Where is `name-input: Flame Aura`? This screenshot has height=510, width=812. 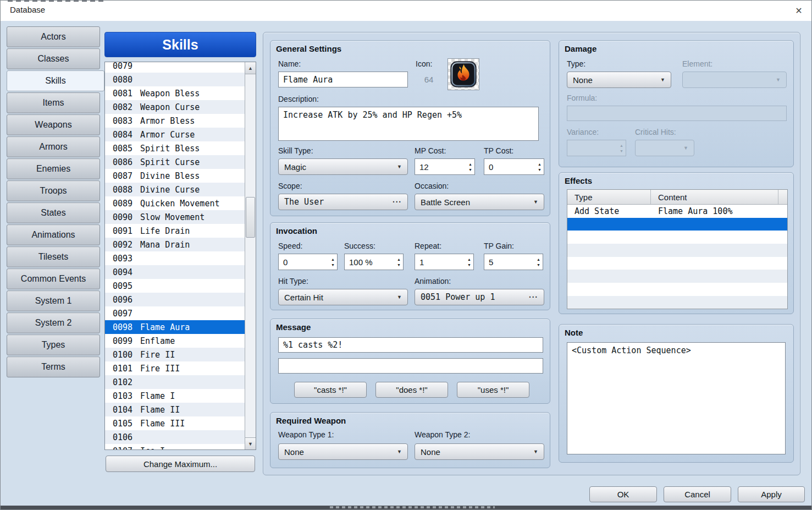 name-input: Flame Aura is located at coordinates (343, 79).